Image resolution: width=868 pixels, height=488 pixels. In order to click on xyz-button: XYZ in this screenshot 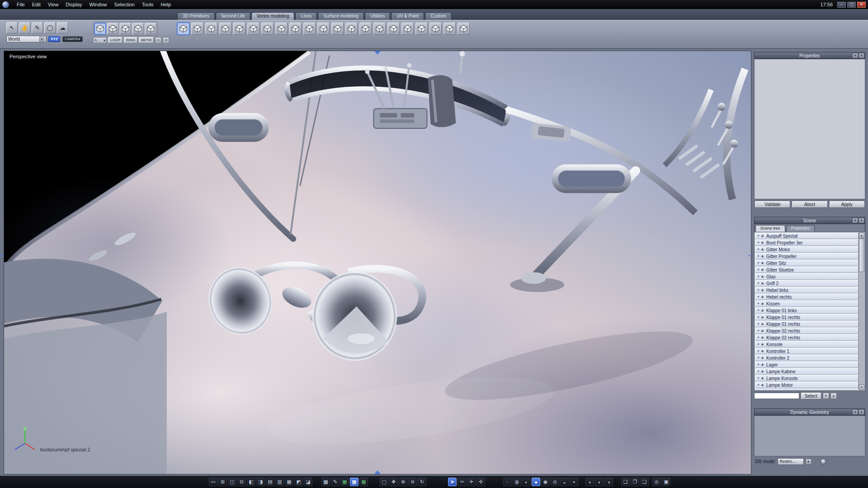, I will do `click(54, 39)`.